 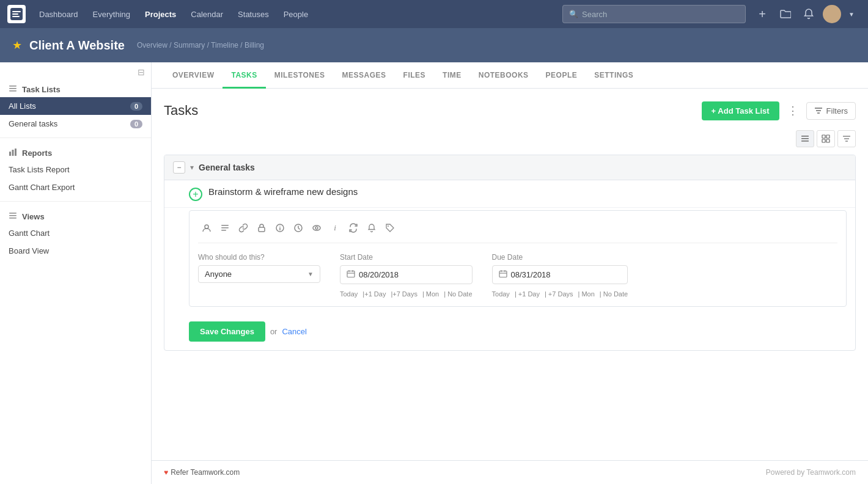 What do you see at coordinates (259, 268) in the screenshot?
I see `assignee-field: Who should do this? Anyone John Smith Ja…` at bounding box center [259, 268].